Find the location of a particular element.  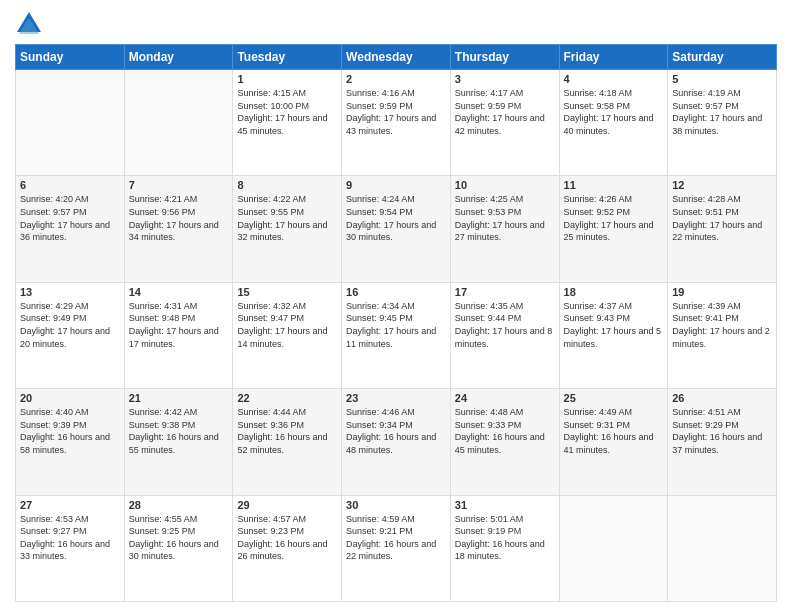

day-number: 12 is located at coordinates (722, 185).